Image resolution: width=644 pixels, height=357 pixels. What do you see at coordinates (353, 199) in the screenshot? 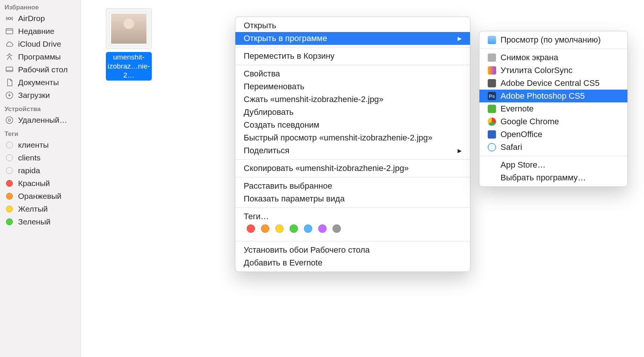
I see `context-menu-item: Показать параметры вида` at bounding box center [353, 199].